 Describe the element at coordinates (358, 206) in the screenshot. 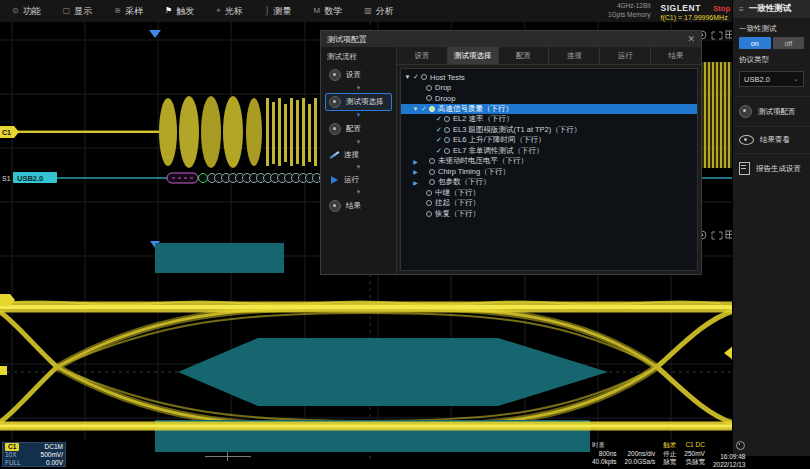

I see `flow-step-results: 结果` at that location.